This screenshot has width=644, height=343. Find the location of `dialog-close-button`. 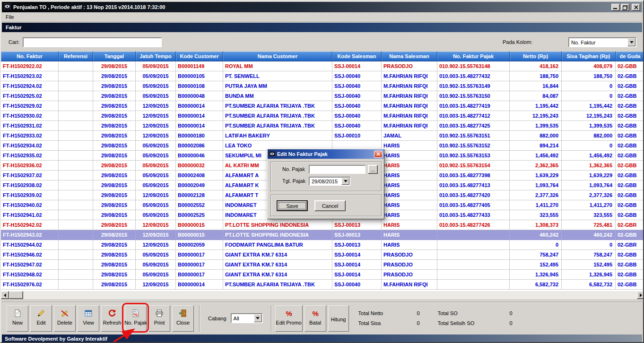

dialog-close-button is located at coordinates (378, 154).